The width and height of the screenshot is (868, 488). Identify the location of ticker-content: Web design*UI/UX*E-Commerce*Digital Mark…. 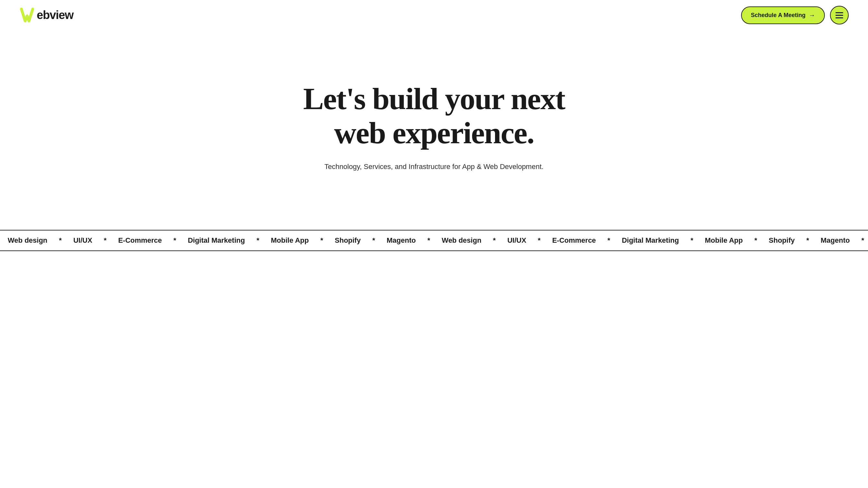
(434, 240).